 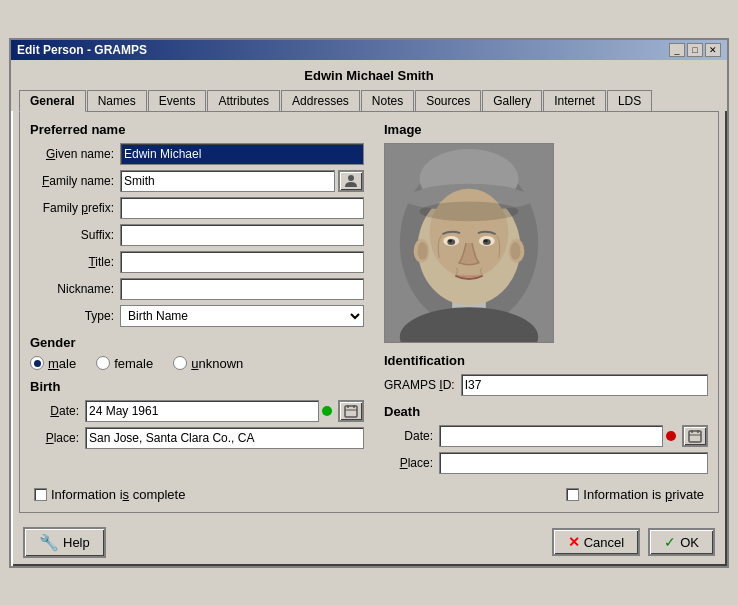 I want to click on gramps-id-input, so click(x=584, y=385).